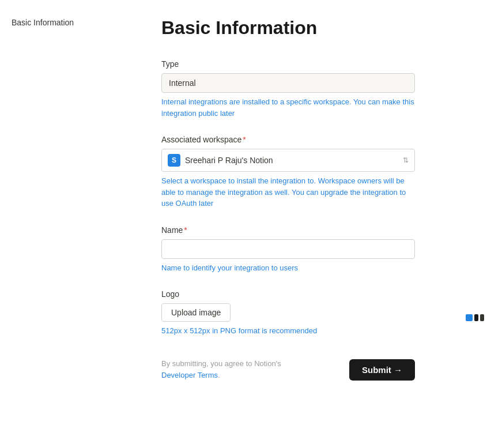  Describe the element at coordinates (288, 107) in the screenshot. I see `type-helper-text: Internal integrations are installed to a…` at that location.